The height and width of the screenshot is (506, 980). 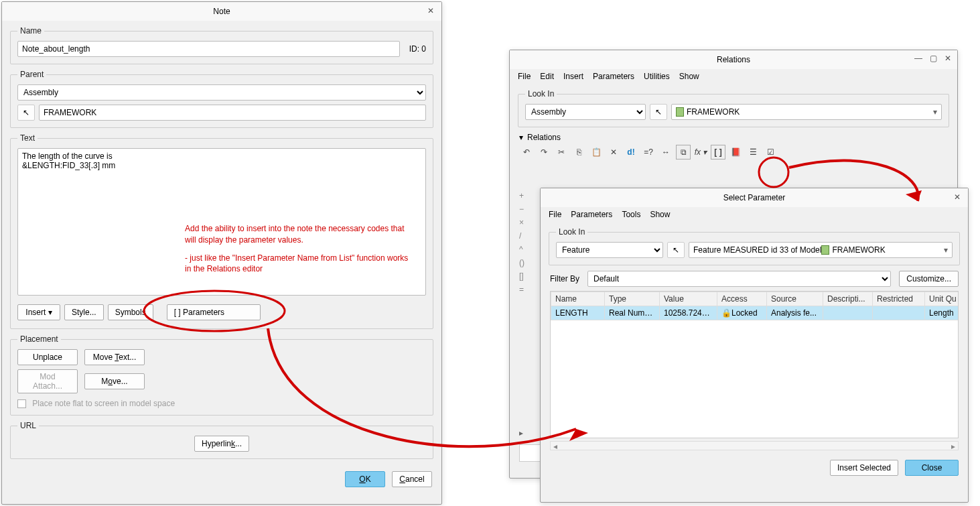 I want to click on expand-icon: ▸, so click(x=521, y=433).